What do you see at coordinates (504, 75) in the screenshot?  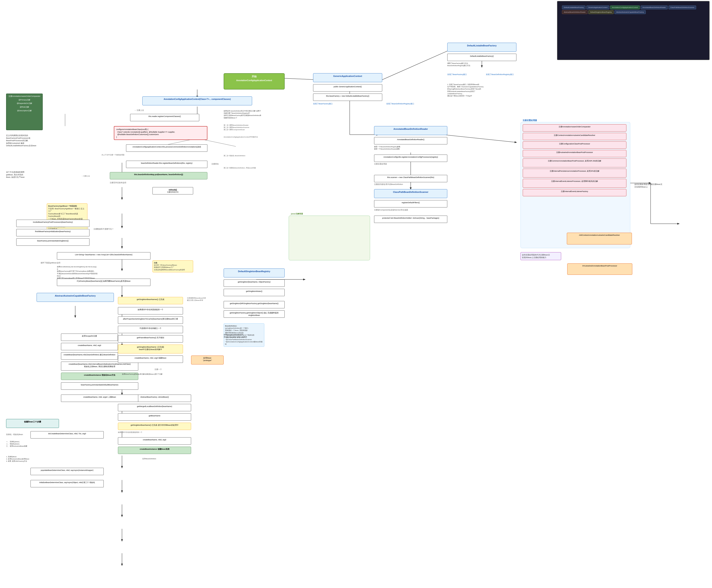 I see `implements-bdr-right: 实现了BeanDefinitionRegistry接口` at bounding box center [504, 75].